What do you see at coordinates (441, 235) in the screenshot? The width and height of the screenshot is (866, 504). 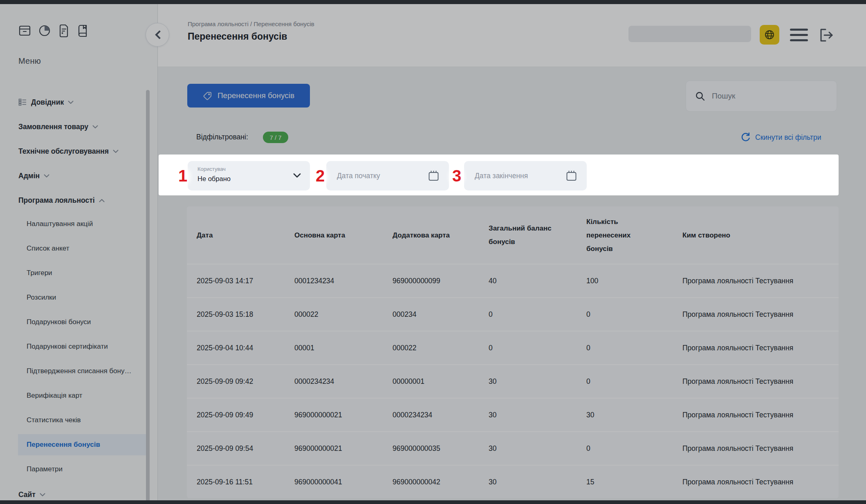 I see `column-header: Додаткова карта` at bounding box center [441, 235].